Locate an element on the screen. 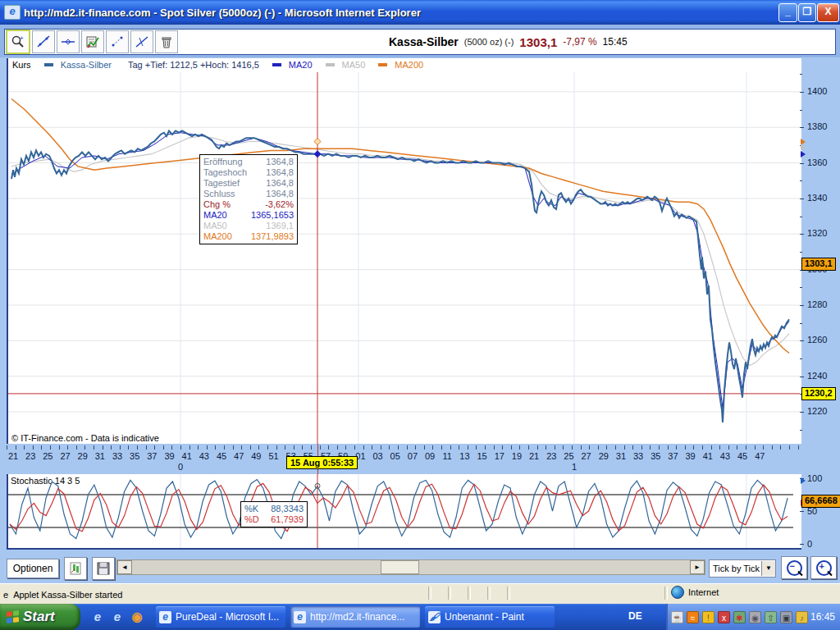  instrument-unit: (5000 oz) (-) is located at coordinates (489, 42).